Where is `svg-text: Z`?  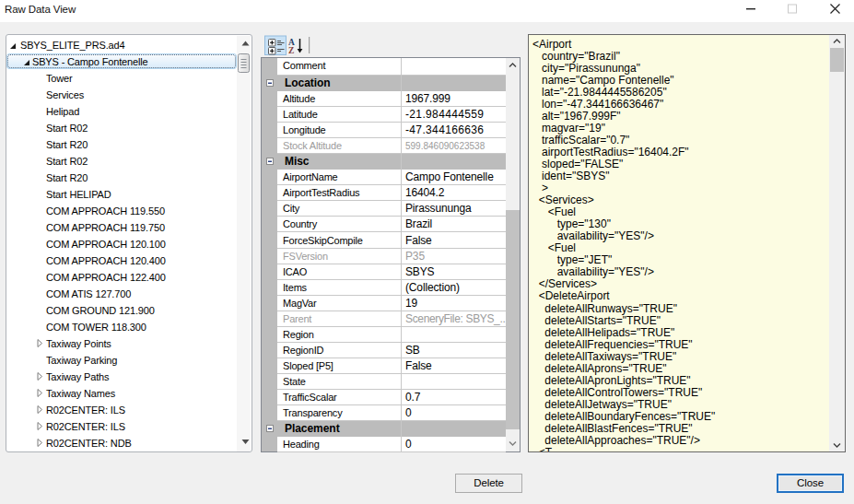 svg-text: Z is located at coordinates (291, 51).